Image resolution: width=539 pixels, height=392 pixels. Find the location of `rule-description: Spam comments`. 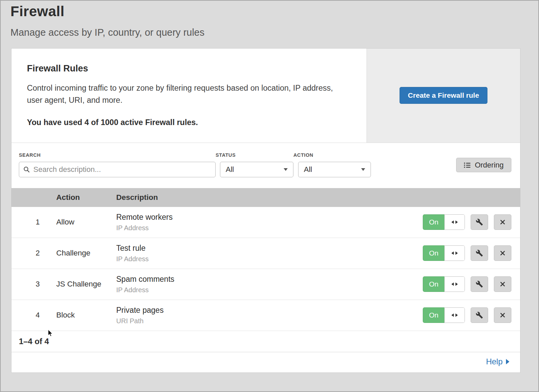

rule-description: Spam comments is located at coordinates (270, 279).